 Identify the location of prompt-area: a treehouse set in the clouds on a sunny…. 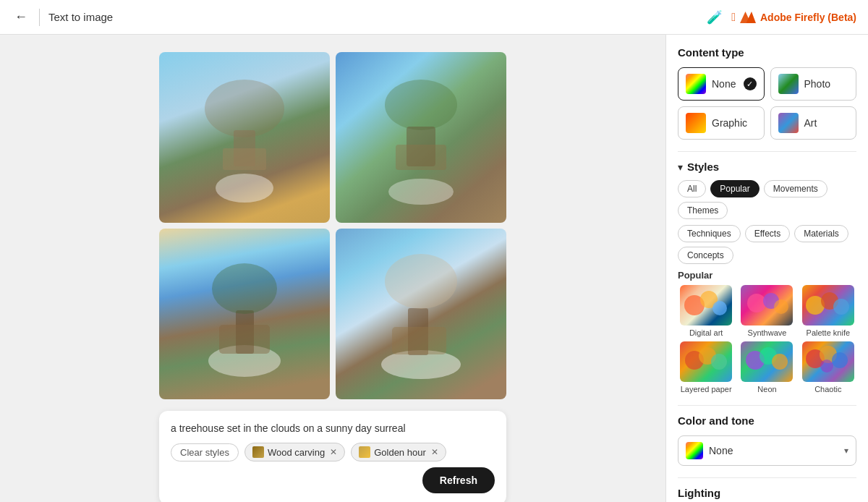
(333, 456).